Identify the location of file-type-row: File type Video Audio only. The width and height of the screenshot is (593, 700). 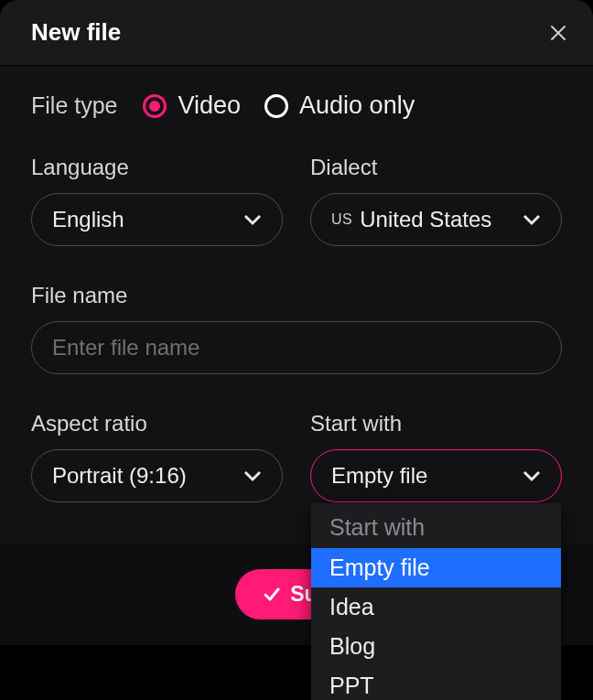
(296, 106).